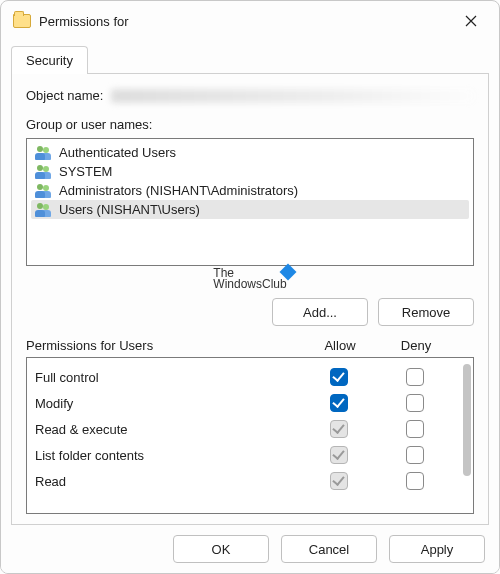  I want to click on permission-row: Read & execute, so click(252, 429).